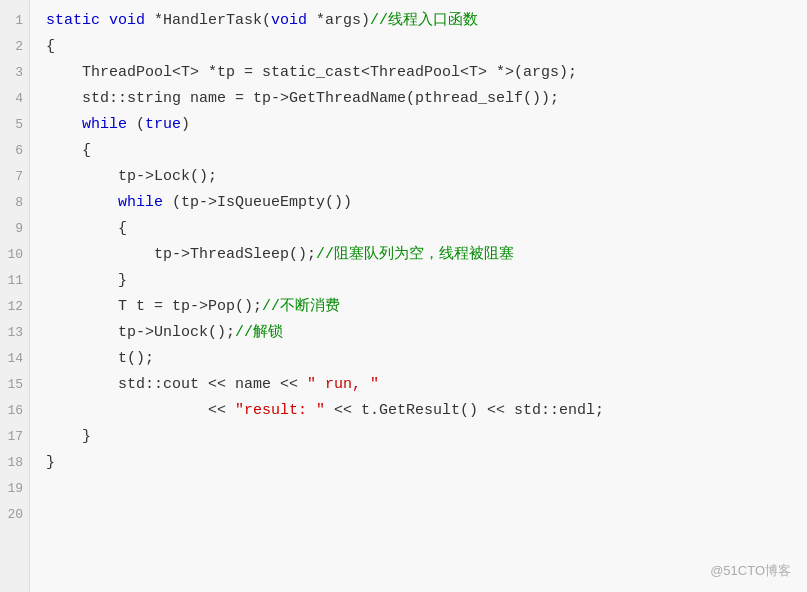  Describe the element at coordinates (426, 125) in the screenshot. I see `code-line-5: while (true)` at that location.